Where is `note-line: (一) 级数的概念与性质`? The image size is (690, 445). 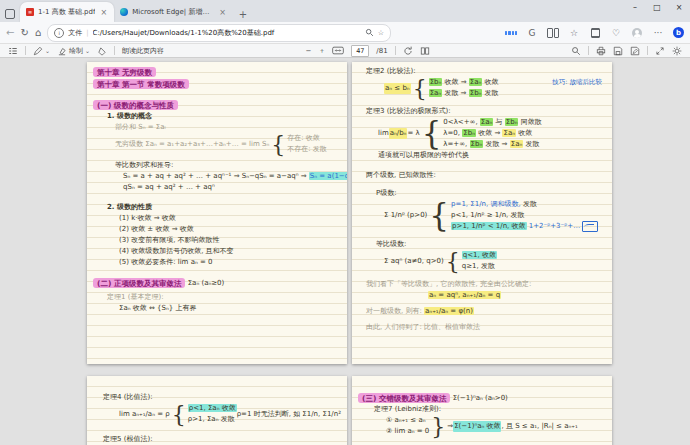
note-line: (一) 级数的概念与性质 is located at coordinates (217, 105).